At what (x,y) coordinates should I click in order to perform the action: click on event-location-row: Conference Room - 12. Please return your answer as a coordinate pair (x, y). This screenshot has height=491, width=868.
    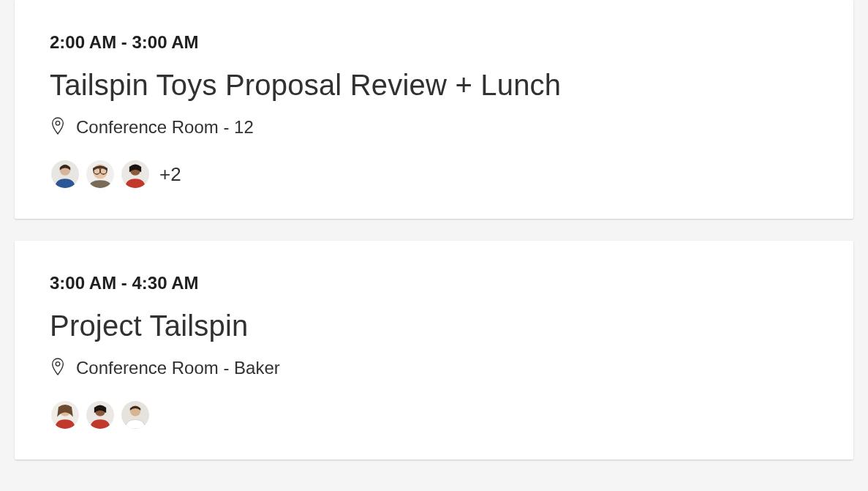
    Looking at the image, I should click on (452, 127).